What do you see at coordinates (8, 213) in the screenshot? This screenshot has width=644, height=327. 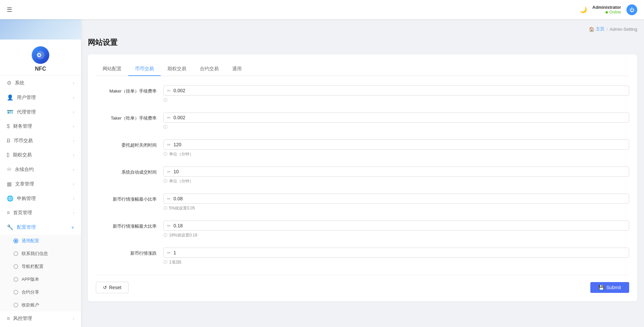 I see `home-icon: ≡` at bounding box center [8, 213].